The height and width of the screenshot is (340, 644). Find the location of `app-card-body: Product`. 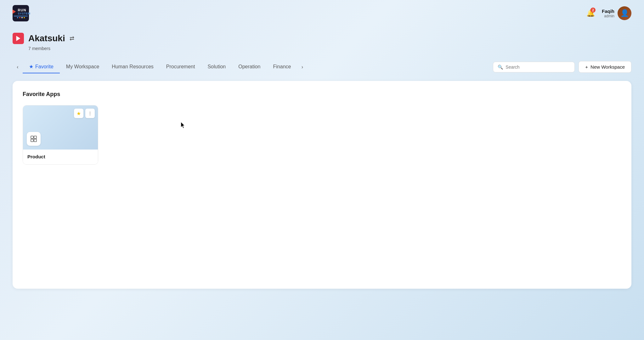

app-card-body: Product is located at coordinates (60, 157).